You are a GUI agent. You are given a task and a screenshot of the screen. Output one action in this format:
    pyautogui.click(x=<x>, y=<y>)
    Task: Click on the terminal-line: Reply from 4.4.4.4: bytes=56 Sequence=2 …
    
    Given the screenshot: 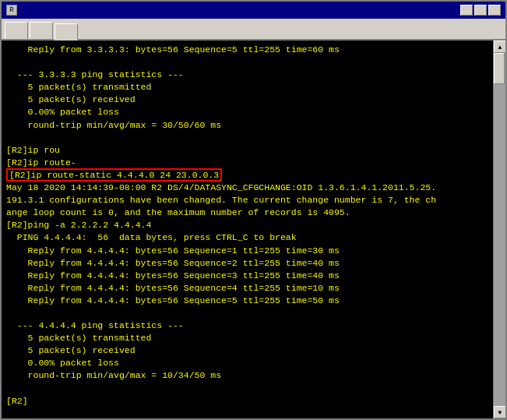 What is the action you would take?
    pyautogui.click(x=248, y=263)
    